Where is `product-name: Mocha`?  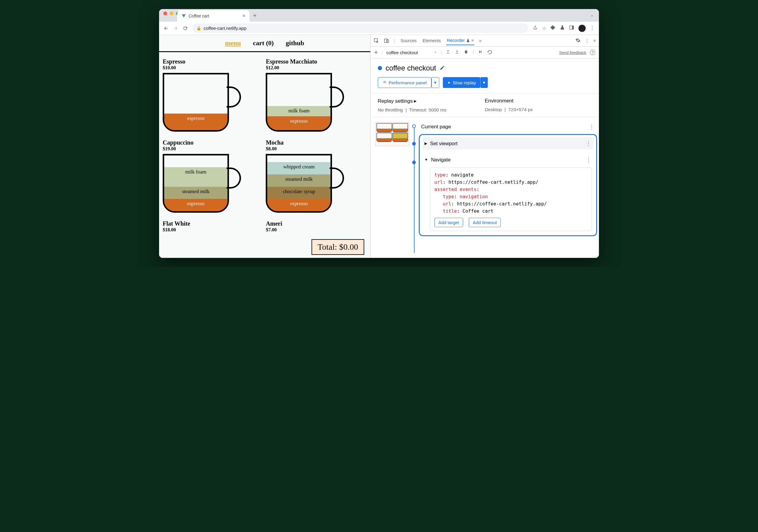 product-name: Mocha is located at coordinates (316, 143).